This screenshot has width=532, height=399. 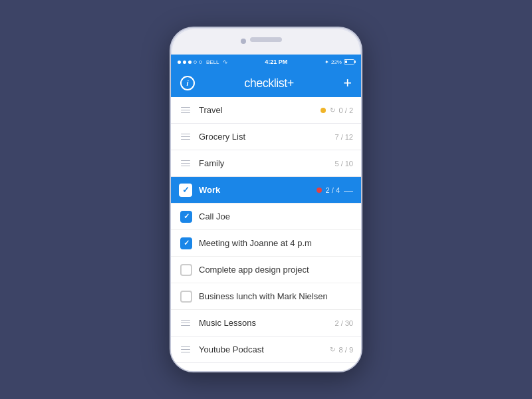 What do you see at coordinates (332, 350) in the screenshot?
I see `sync-icon-youtube: ↻` at bounding box center [332, 350].